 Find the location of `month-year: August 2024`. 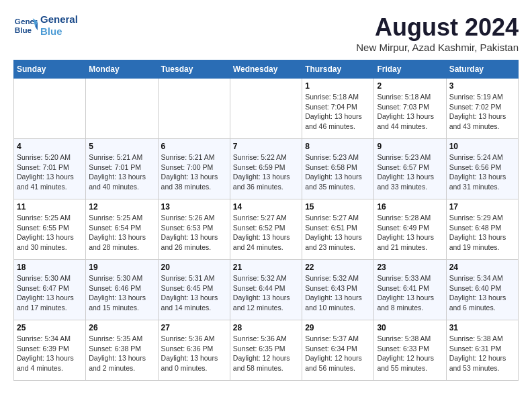

month-year: August 2024 is located at coordinates (437, 28).